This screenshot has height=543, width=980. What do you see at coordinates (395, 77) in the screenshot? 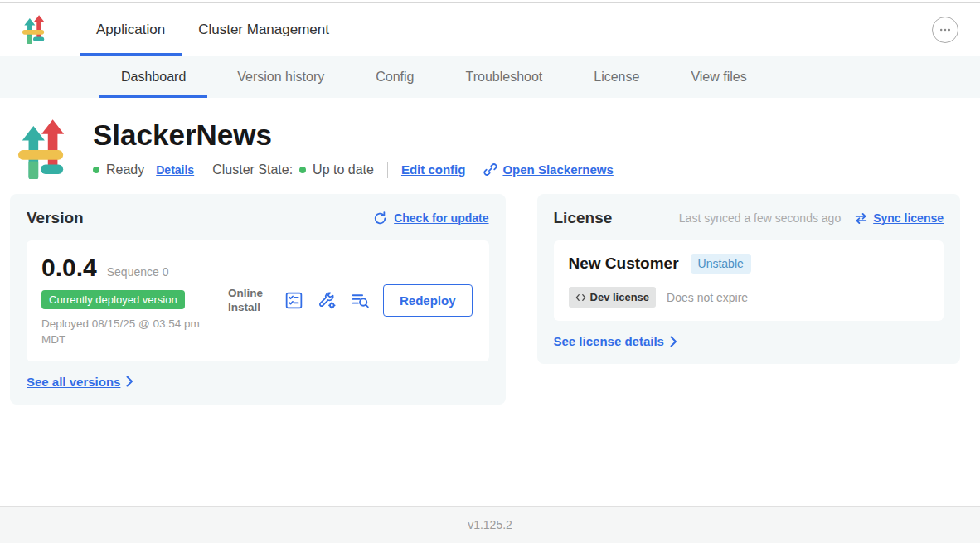
I see `subnav-tab-config: Config` at bounding box center [395, 77].